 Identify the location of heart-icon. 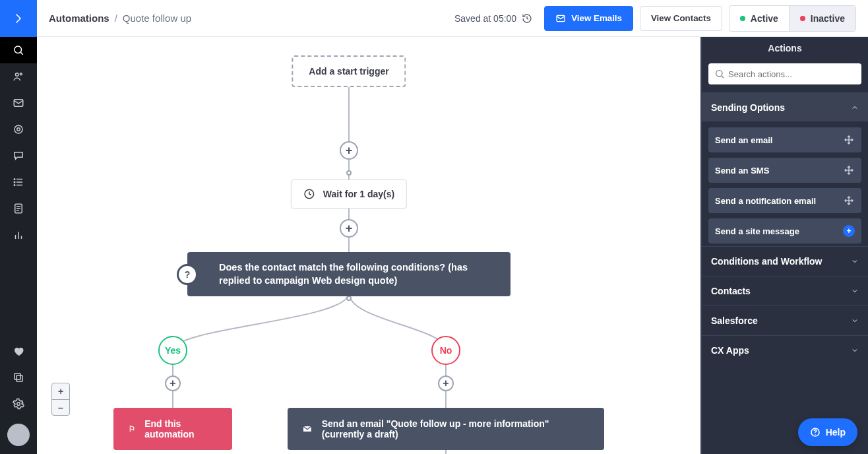
(18, 351).